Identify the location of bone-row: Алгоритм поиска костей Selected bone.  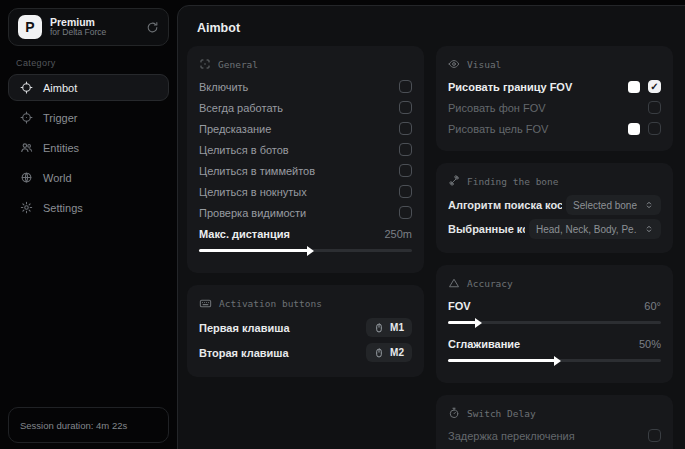
(554, 205).